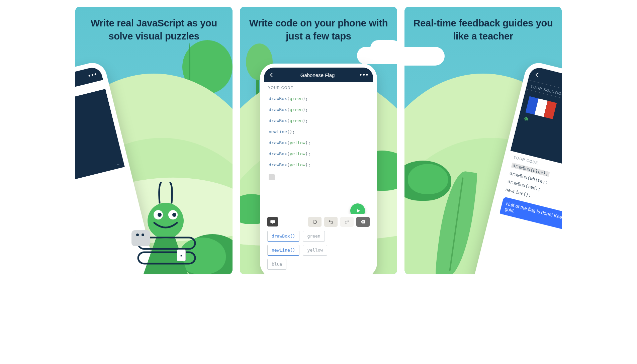 The height and width of the screenshot is (364, 637). What do you see at coordinates (526, 119) in the screenshot?
I see `grasshopper-marker-icon: ❋` at bounding box center [526, 119].